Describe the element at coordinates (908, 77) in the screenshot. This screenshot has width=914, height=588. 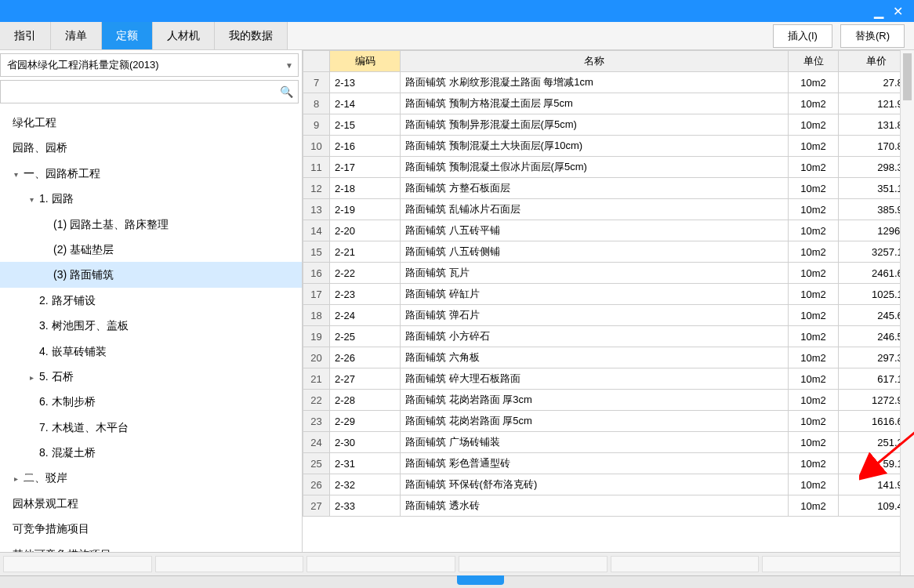
I see `outer-scrollbar-thumb` at that location.